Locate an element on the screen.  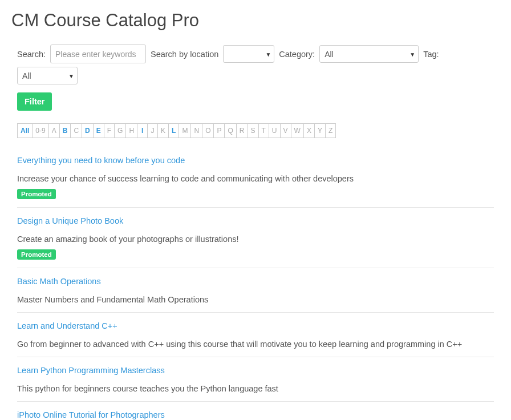
location-select is located at coordinates (249, 54).